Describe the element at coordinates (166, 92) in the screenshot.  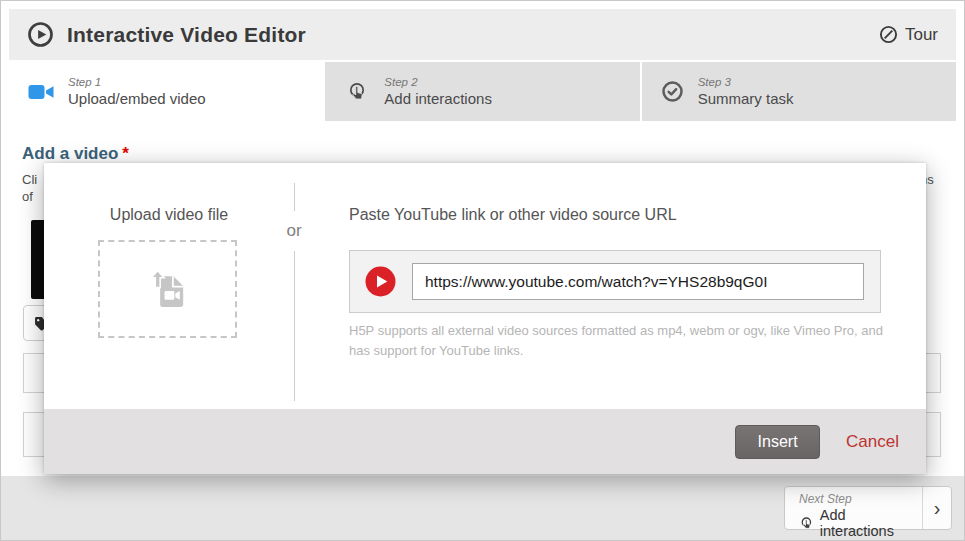
I see `tab-upload-embed-video: Step 1 Upload/embed video` at that location.